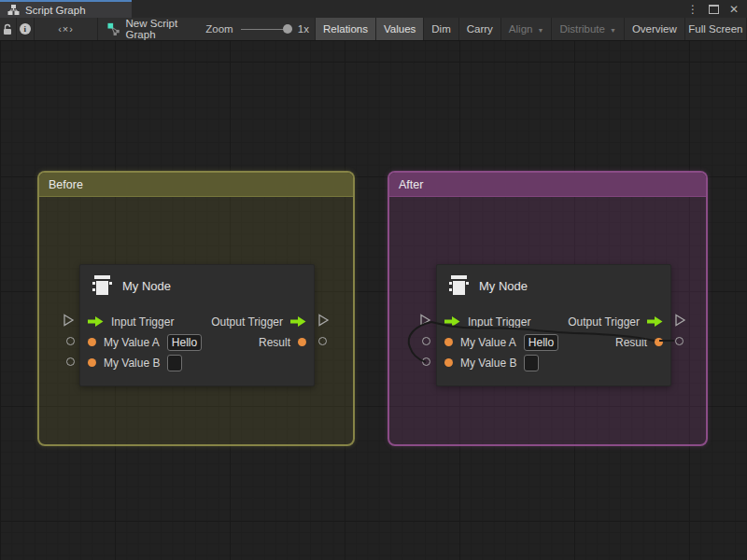 The image size is (747, 560). Describe the element at coordinates (480, 29) in the screenshot. I see `carry-label: Carry` at that location.